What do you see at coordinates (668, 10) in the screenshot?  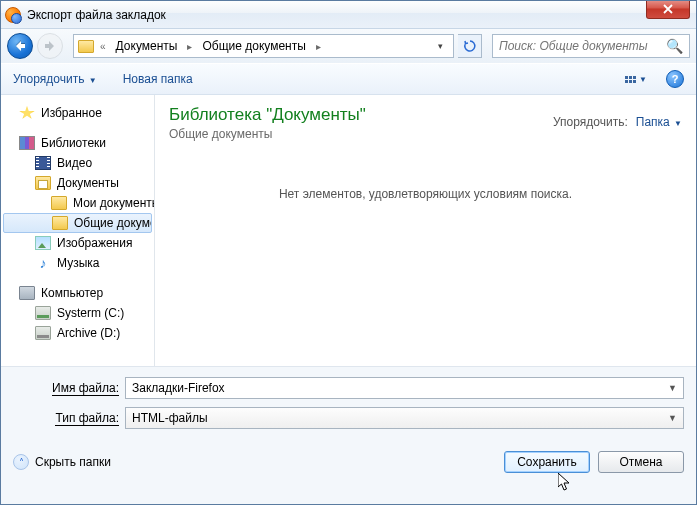 I see `close-button` at bounding box center [668, 10].